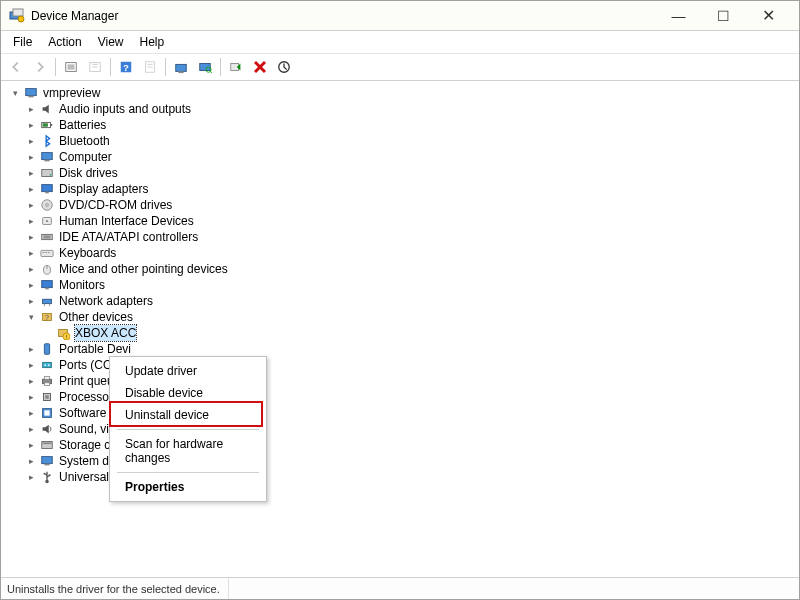 The image size is (800, 600). Describe the element at coordinates (400, 109) in the screenshot. I see `tree-node: ▸Audio inputs and outputs` at that location.